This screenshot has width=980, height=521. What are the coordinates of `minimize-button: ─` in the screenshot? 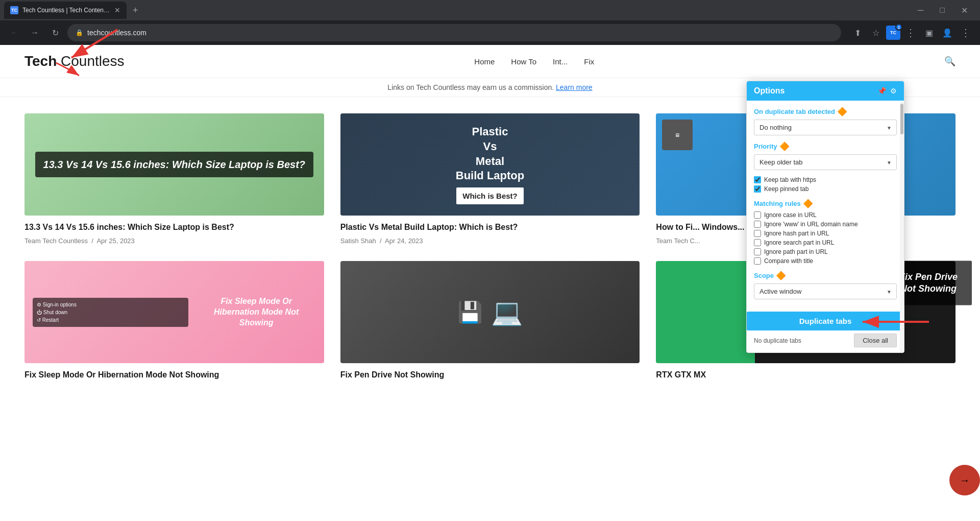 It's located at (921, 10).